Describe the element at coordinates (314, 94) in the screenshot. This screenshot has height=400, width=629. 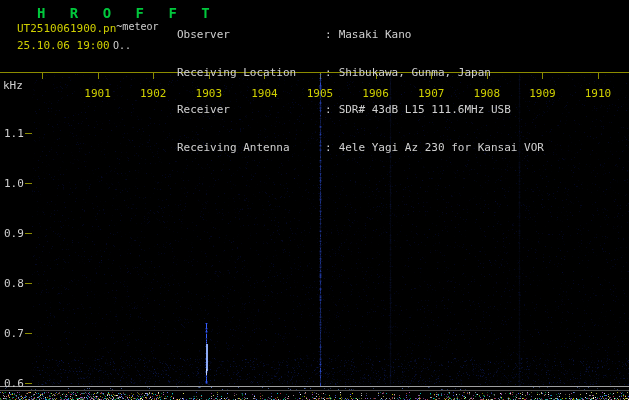
I see `x-axis-labels: 1901190219031904190519061907190819091910` at that location.